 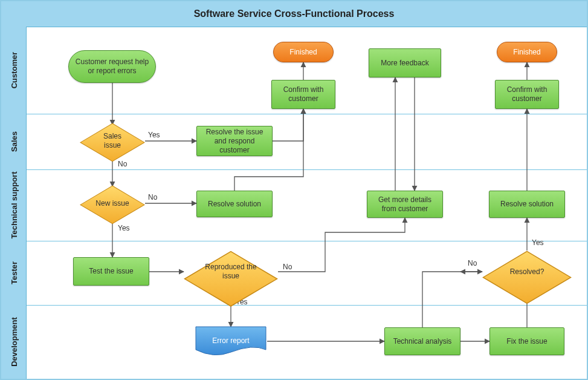 I want to click on node-label: Resolved?, so click(x=527, y=272).